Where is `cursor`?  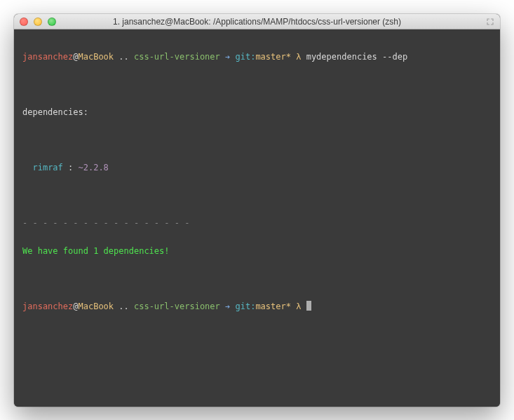
cursor is located at coordinates (309, 306).